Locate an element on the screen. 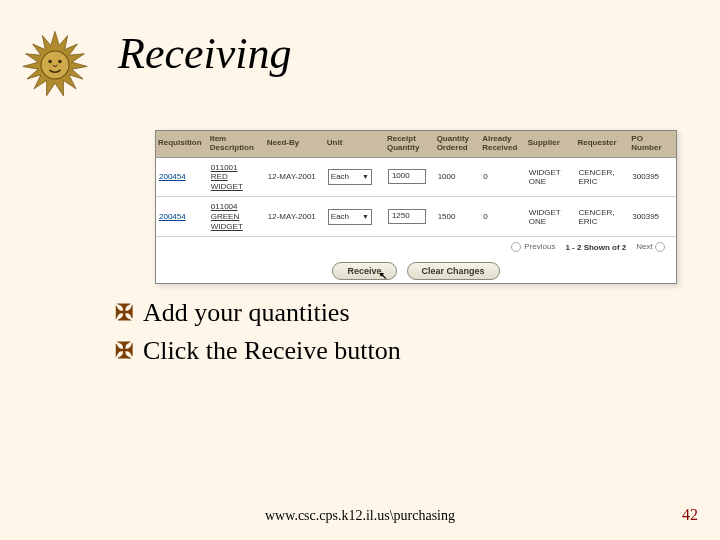  bullet-list: ✠ Add your quantities ✠ Click the Receiv… is located at coordinates (258, 336).